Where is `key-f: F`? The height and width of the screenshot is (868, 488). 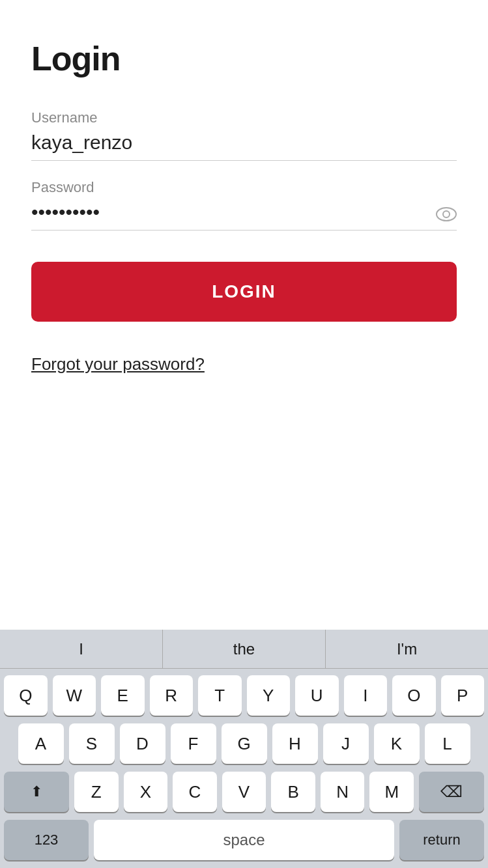 key-f: F is located at coordinates (194, 744).